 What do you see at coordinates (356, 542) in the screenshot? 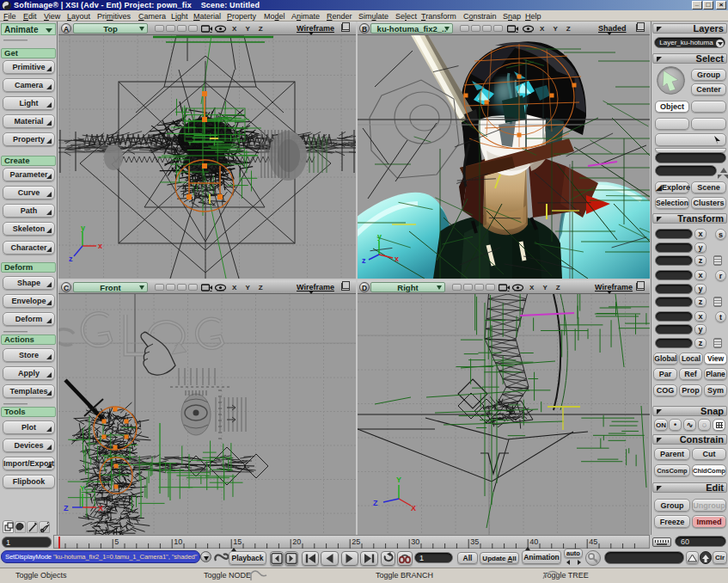
I see `svg-text: 25` at bounding box center [356, 542].